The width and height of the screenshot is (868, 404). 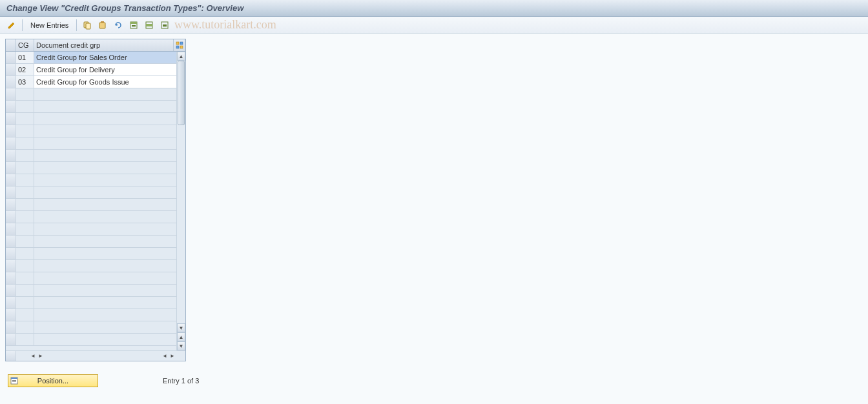 What do you see at coordinates (103, 25) in the screenshot?
I see `delete-icon` at bounding box center [103, 25].